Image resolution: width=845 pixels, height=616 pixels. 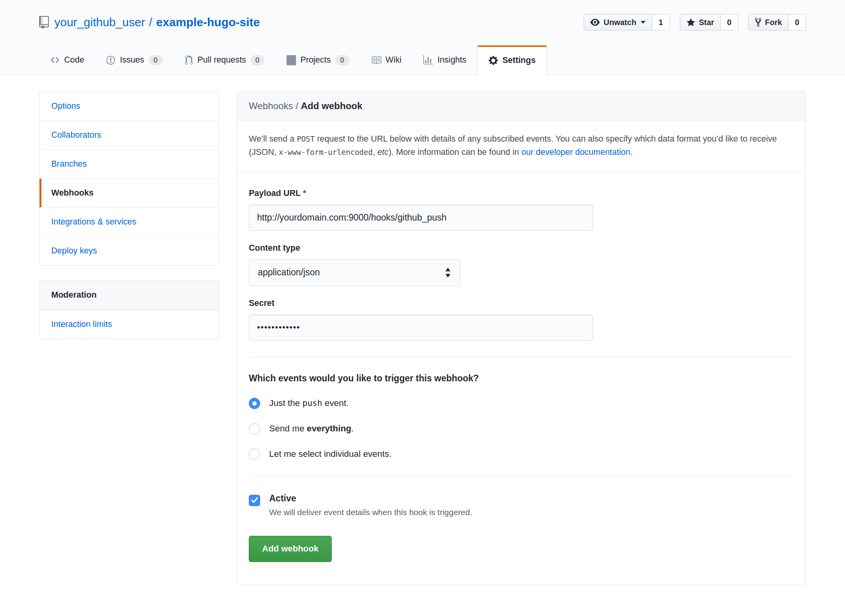 What do you see at coordinates (129, 164) in the screenshot?
I see `sidebar-item-branches: Branches` at bounding box center [129, 164].